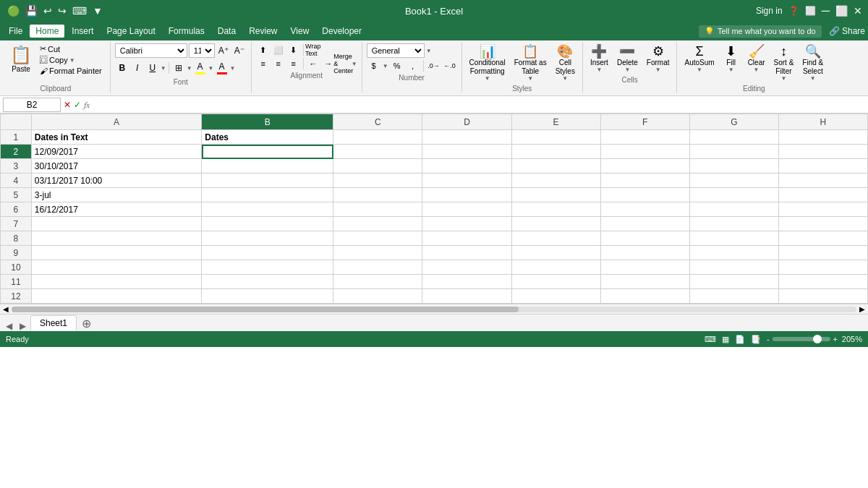 The image size is (868, 488). I want to click on font-size-select: 11, so click(202, 51).